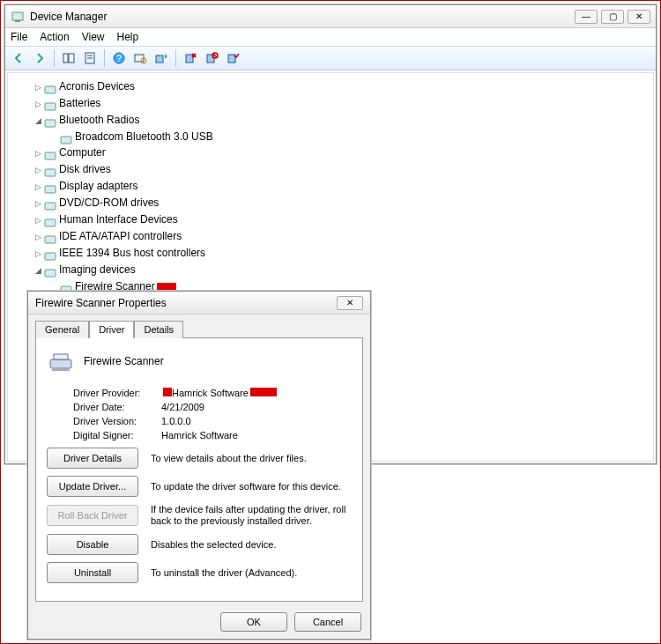 The height and width of the screenshot is (644, 661). What do you see at coordinates (93, 37) in the screenshot?
I see `menu-view: View` at bounding box center [93, 37].